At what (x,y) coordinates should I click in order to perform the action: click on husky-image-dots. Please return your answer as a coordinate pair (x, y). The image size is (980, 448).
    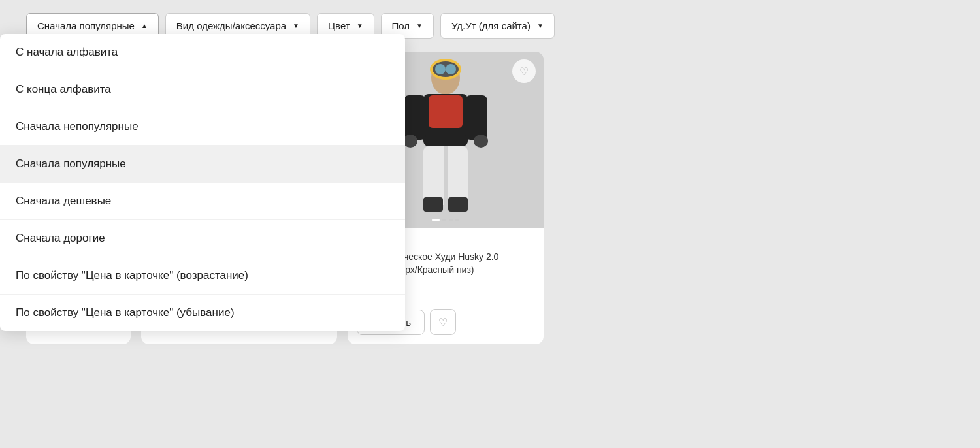
    Looking at the image, I should click on (446, 220).